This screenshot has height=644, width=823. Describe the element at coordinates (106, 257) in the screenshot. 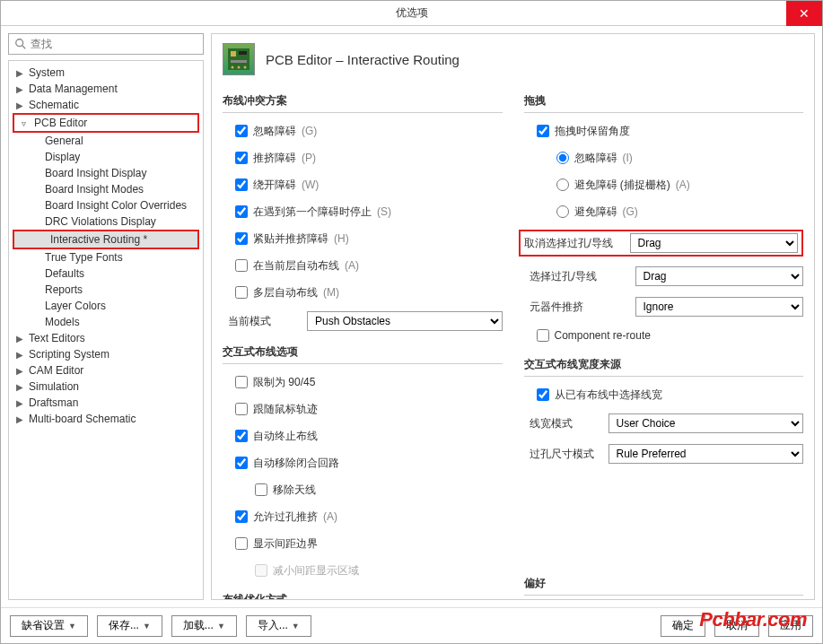

I see `tree-item: True Type Fonts` at that location.